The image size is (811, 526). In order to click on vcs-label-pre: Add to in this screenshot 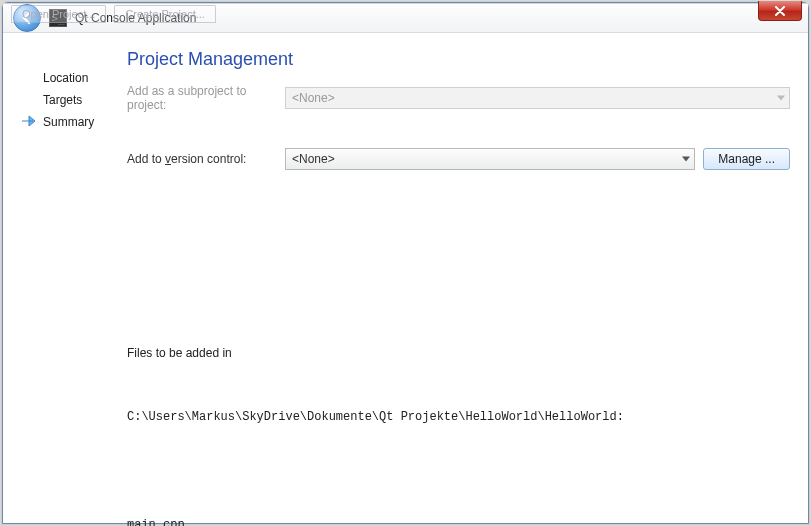, I will do `click(146, 159)`.